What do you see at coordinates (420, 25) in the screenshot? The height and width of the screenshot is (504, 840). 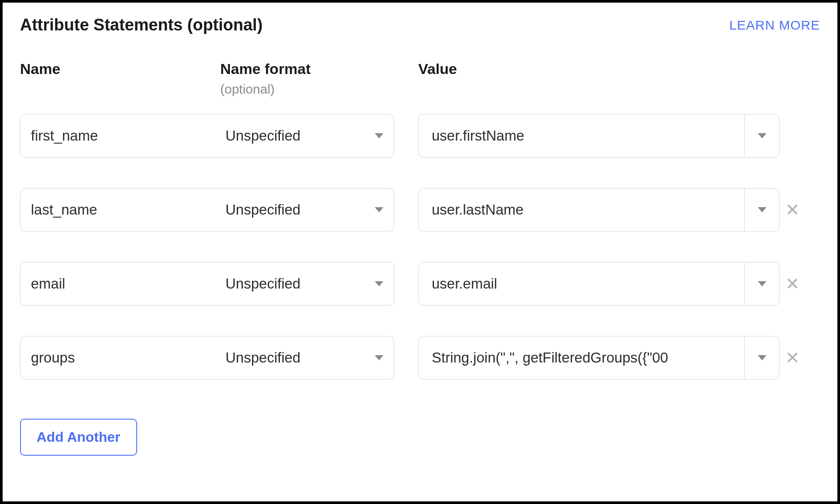 I see `section-header: Attribute Statements (optional) LEARN MO…` at bounding box center [420, 25].